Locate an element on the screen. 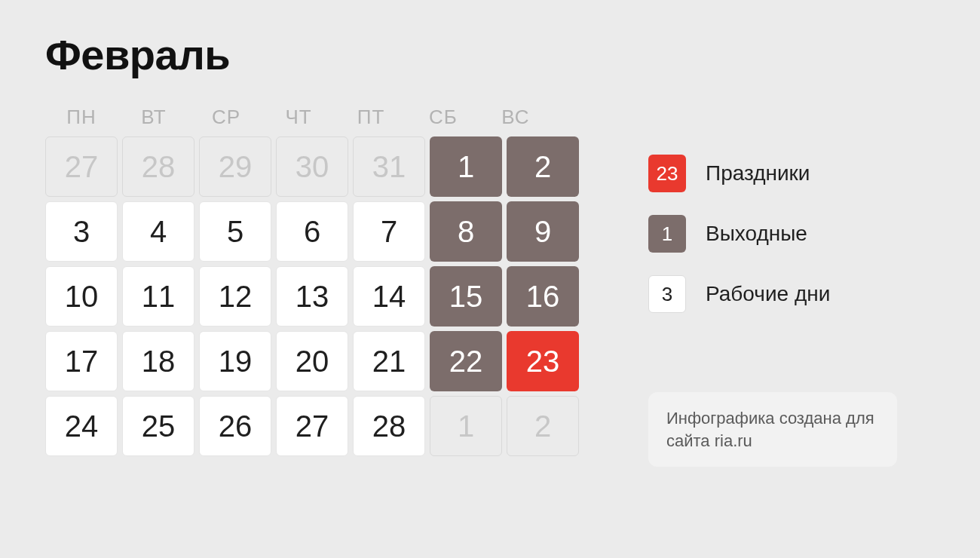  legend-row-holiday: 23 Праздники is located at coordinates (739, 173).